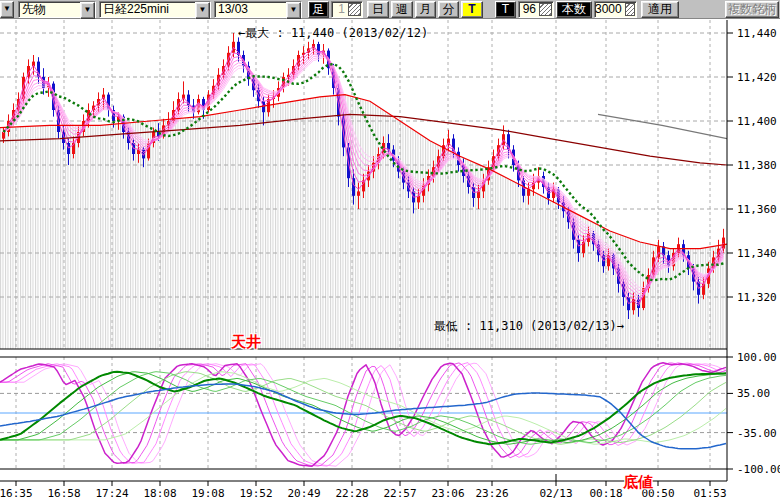  What do you see at coordinates (155, 10) in the screenshot?
I see `symbol-combobox: 日経225mini ▼` at bounding box center [155, 10].